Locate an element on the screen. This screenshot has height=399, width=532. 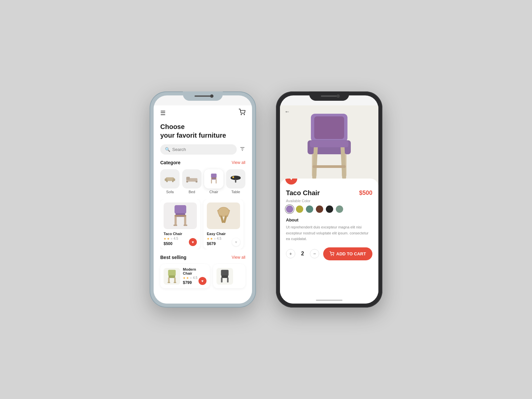
category-item-bed: Bed is located at coordinates (192, 182).